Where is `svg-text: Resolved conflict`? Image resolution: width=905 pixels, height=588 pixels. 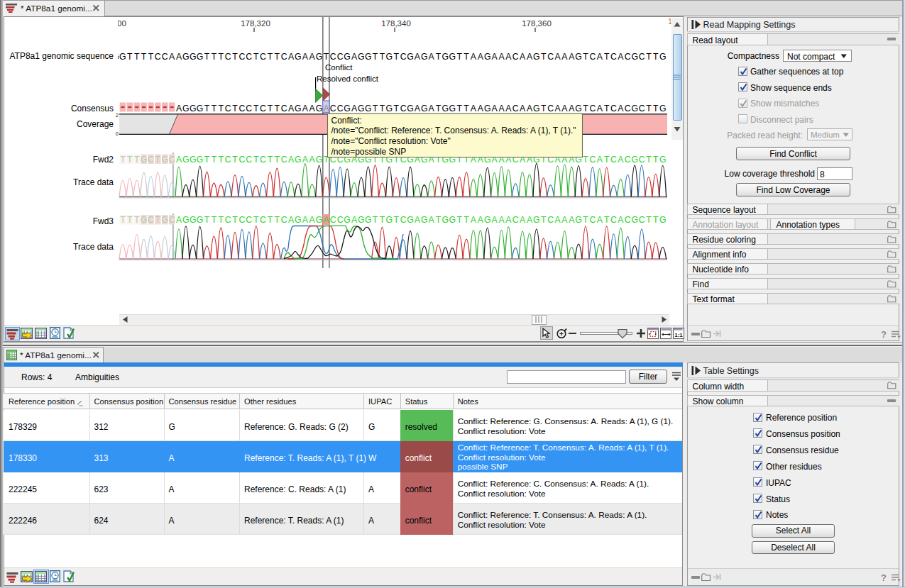 svg-text: Resolved conflict is located at coordinates (348, 79).